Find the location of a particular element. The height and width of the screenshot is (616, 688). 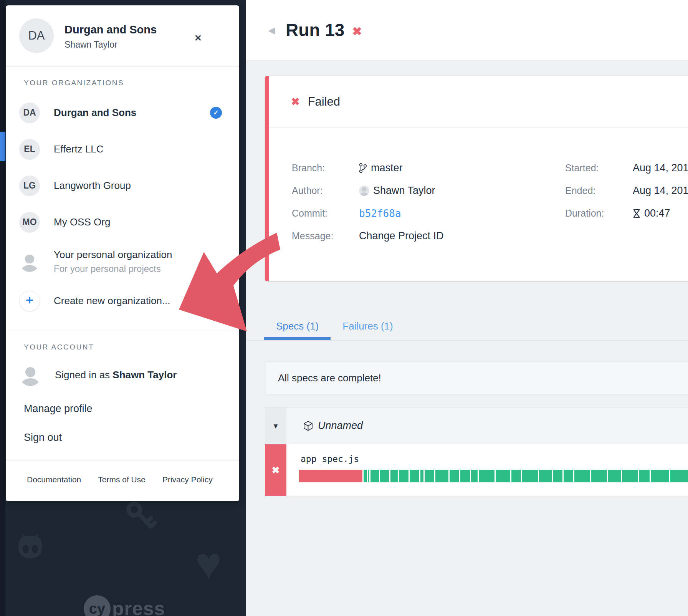

org-item-my-oss-org: MO My OSS Org is located at coordinates (122, 222).